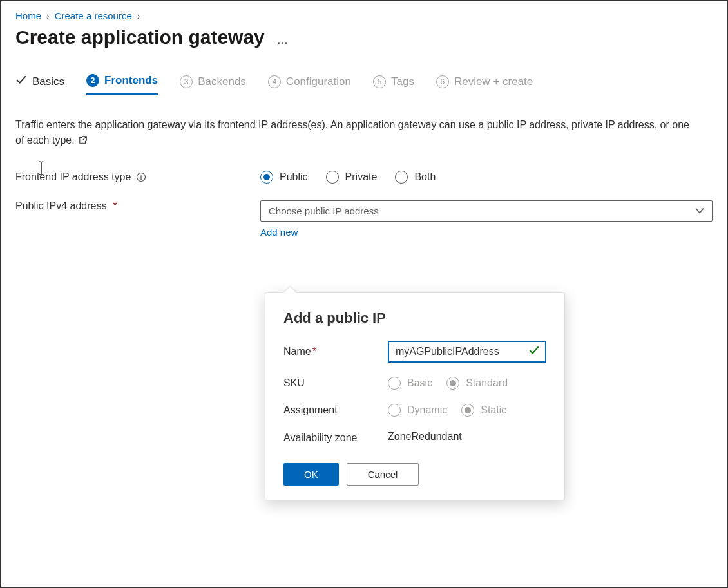  What do you see at coordinates (415, 397) in the screenshot?
I see `add-public-ip-callout: Add a public IP Name* SKU Basic Standard…` at bounding box center [415, 397].